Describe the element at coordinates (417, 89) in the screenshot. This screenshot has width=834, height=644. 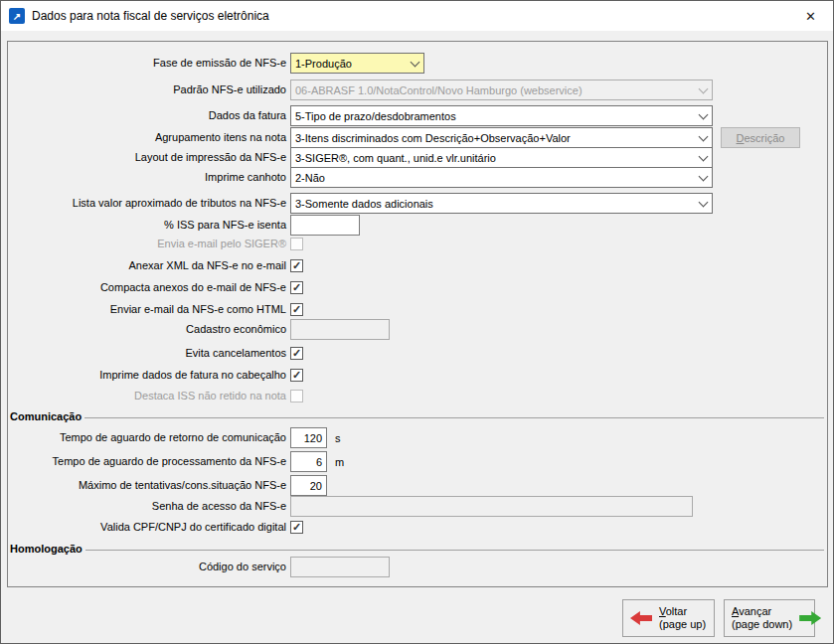
I see `form-row: Padrão NFS-e utilizado06-ABRASF 1.0/Nota…` at that location.